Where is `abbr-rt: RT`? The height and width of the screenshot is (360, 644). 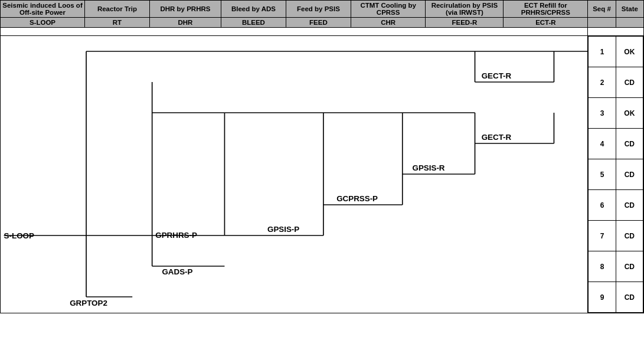 abbr-rt: RT is located at coordinates (117, 22).